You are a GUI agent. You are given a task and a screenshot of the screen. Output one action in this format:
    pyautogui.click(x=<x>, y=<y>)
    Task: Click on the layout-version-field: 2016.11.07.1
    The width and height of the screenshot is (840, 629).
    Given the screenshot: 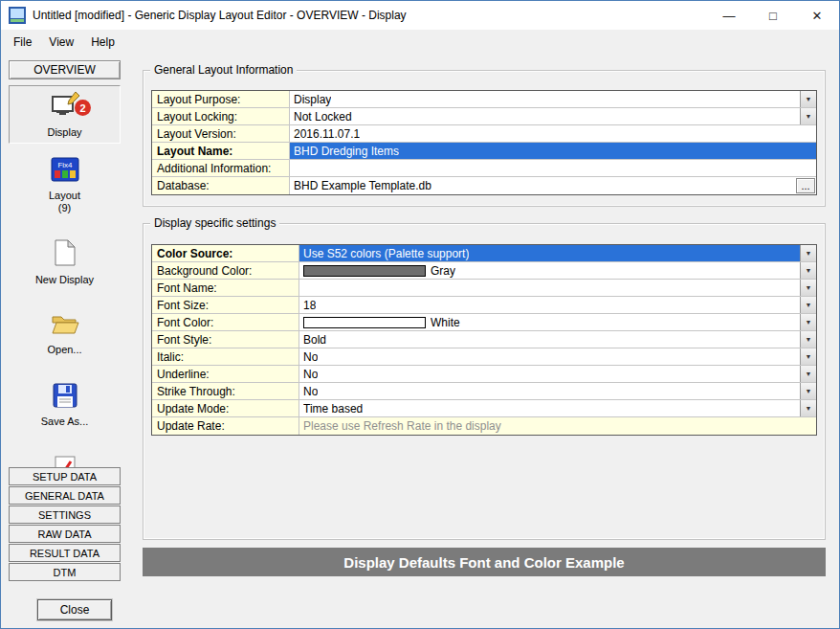 What is the action you would take?
    pyautogui.click(x=553, y=134)
    